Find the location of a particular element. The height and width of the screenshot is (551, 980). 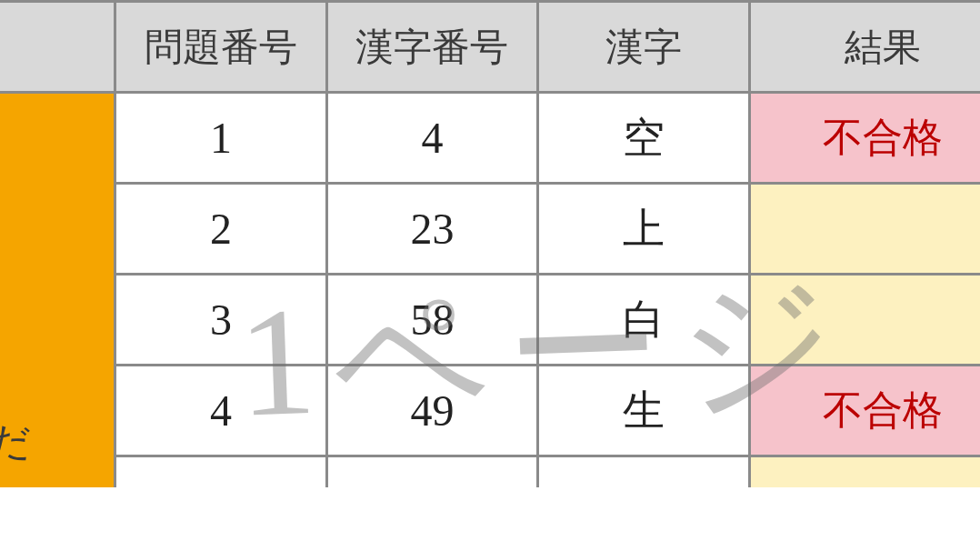

header-result: 結果 is located at coordinates (865, 47).